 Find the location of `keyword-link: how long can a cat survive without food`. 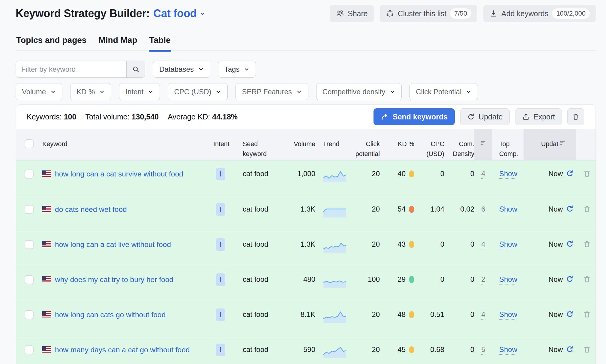

keyword-link: how long can a cat survive without food is located at coordinates (119, 174).